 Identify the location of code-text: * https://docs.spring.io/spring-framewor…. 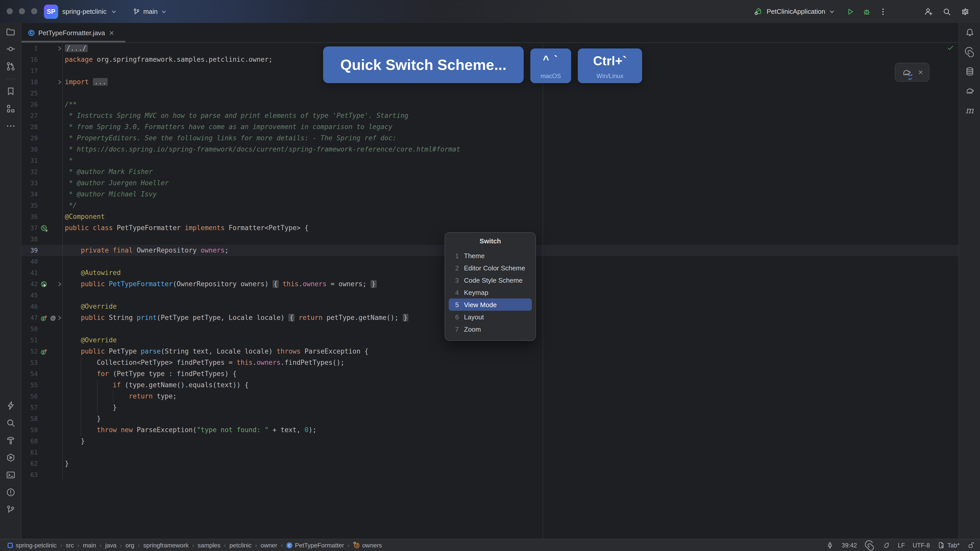
(511, 149).